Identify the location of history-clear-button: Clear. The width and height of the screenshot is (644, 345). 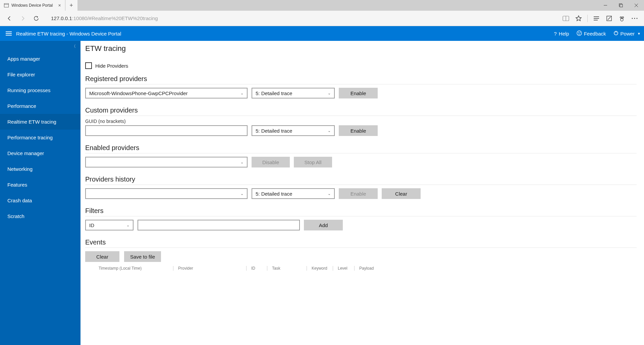
(401, 194).